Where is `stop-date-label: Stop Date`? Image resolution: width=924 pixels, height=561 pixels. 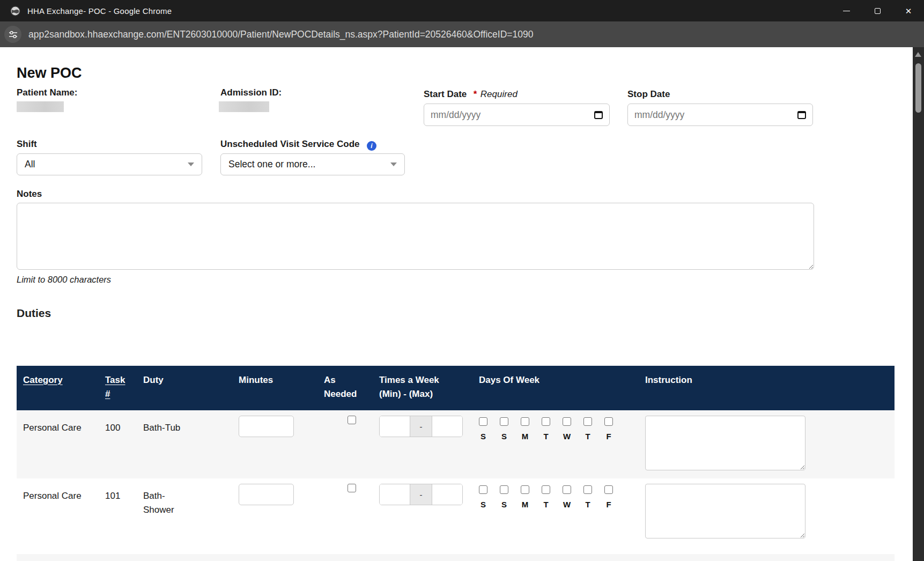
stop-date-label: Stop Date is located at coordinates (649, 94).